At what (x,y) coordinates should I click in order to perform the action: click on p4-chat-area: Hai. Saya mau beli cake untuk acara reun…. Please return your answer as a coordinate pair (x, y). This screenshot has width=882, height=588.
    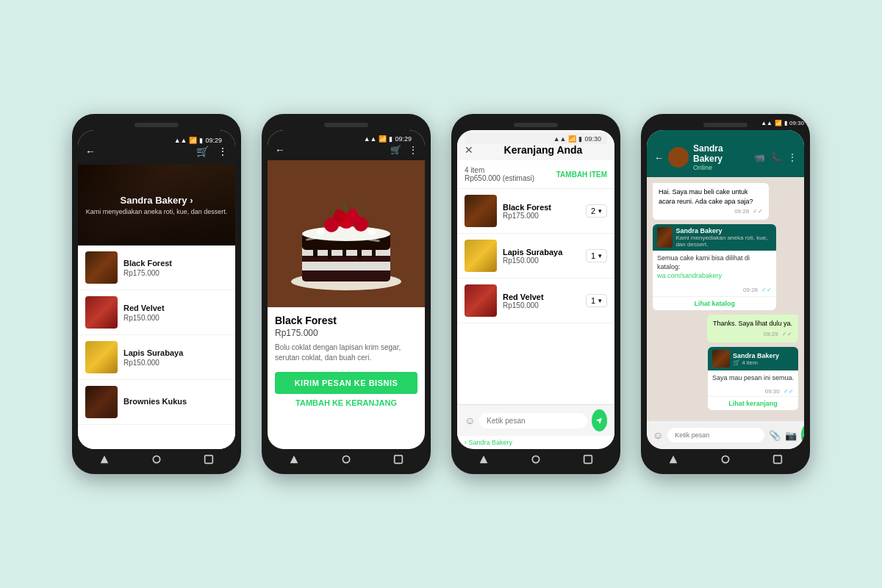
    Looking at the image, I should click on (725, 298).